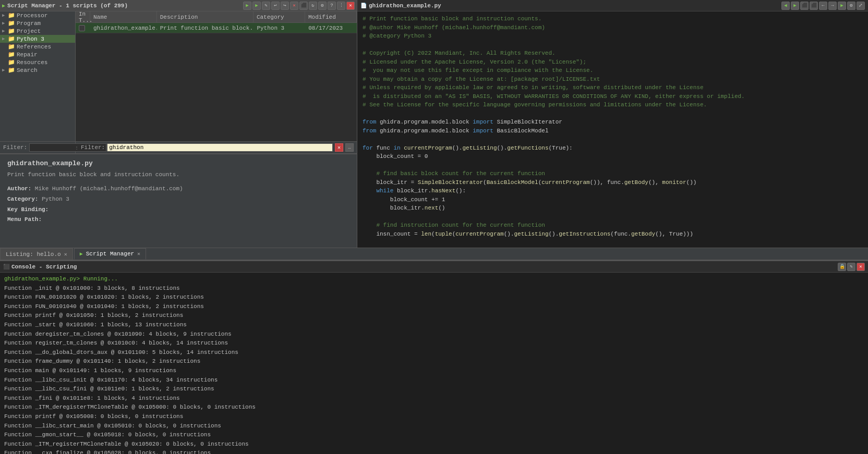 The height and width of the screenshot is (454, 868). What do you see at coordinates (29, 31) in the screenshot?
I see `tree-label-project: Project` at bounding box center [29, 31].